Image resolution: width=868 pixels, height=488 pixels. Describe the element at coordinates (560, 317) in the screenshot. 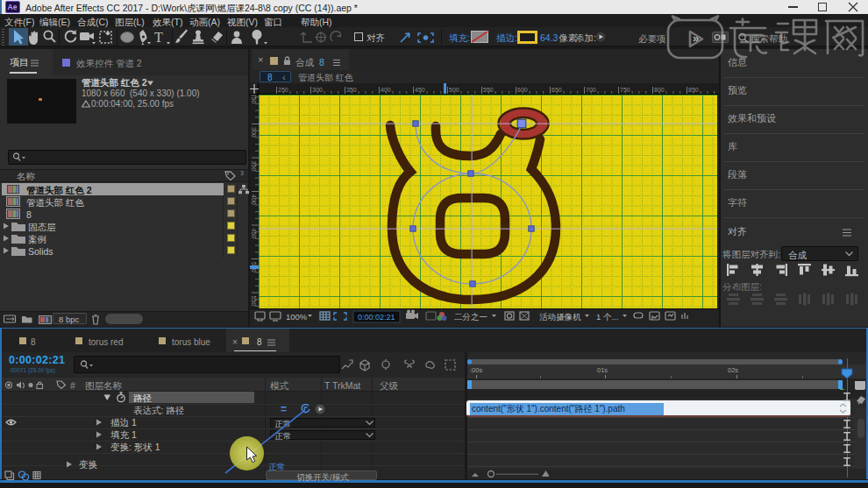

I see `svg-text: 活动摄像机` at that location.